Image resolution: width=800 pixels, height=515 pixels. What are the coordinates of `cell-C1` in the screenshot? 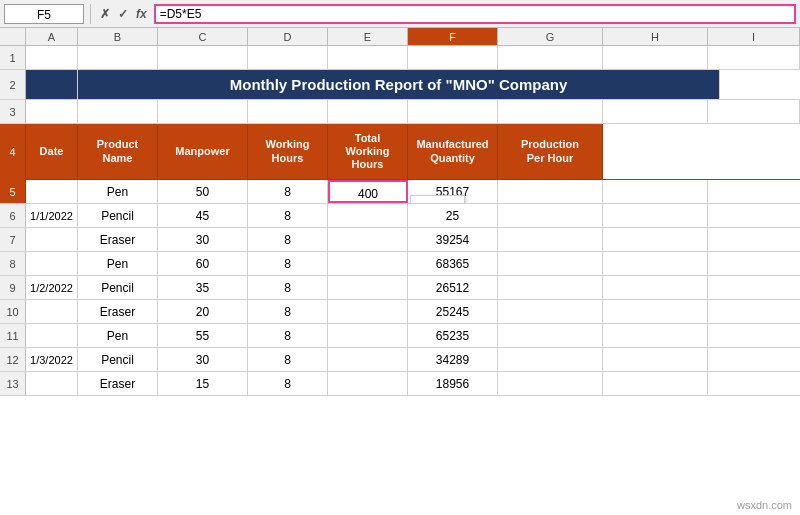 It's located at (203, 58).